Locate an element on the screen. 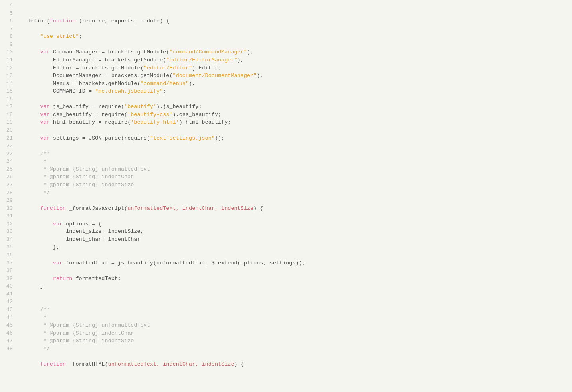  code-token: formattedText = js_beautify(unformattedT… is located at coordinates (184, 263).